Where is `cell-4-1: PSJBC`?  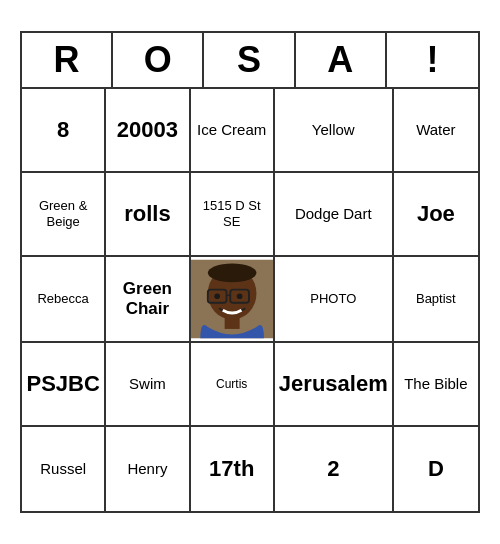
cell-4-1: PSJBC is located at coordinates (64, 385).